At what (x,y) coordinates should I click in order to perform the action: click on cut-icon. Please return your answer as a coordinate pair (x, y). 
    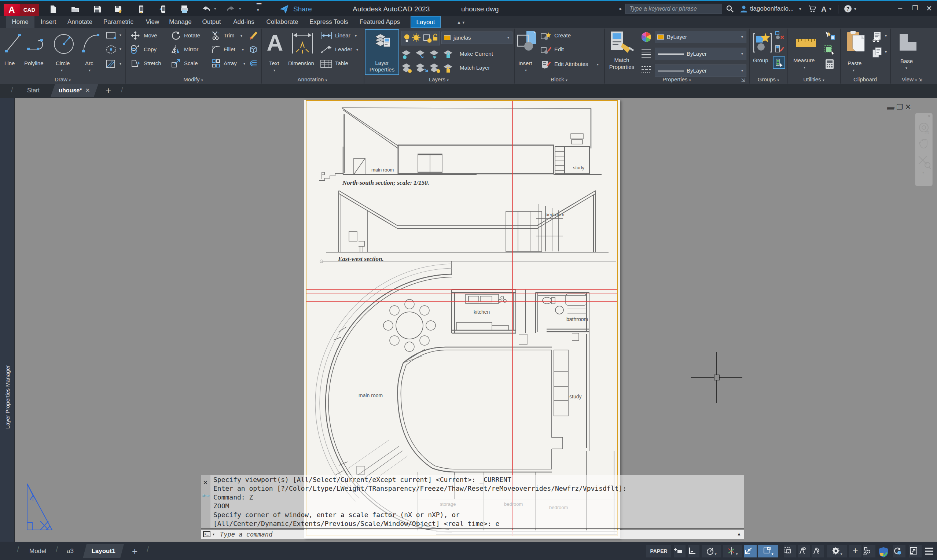
    Looking at the image, I should click on (877, 37).